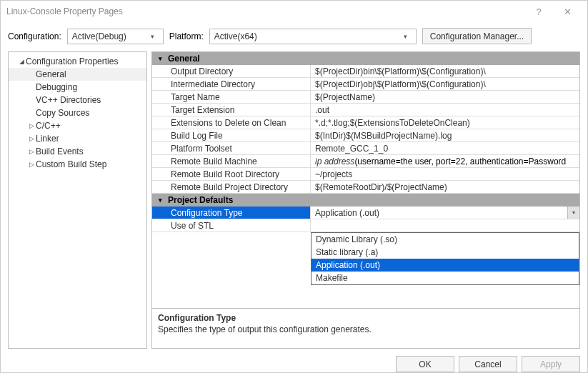 This screenshot has height=373, width=588. I want to click on property-row: Target Name$(ProjectName), so click(366, 97).